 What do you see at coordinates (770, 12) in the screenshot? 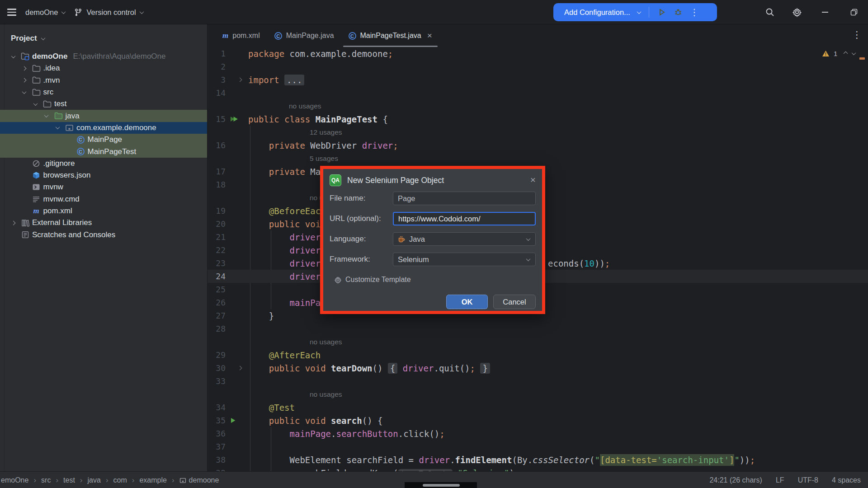
I see `search-everywhere-icon` at bounding box center [770, 12].